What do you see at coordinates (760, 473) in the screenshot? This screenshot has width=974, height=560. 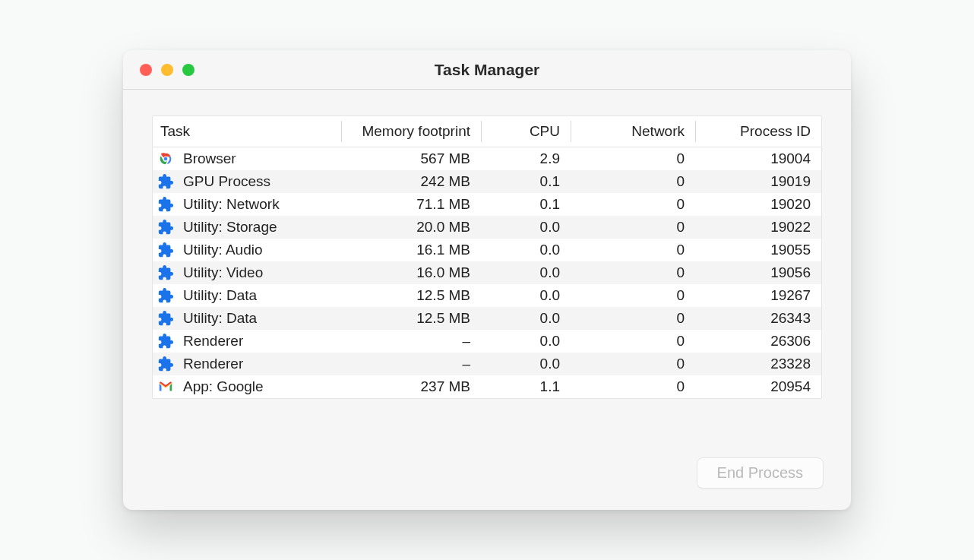 I see `end-process-button: End Process` at bounding box center [760, 473].